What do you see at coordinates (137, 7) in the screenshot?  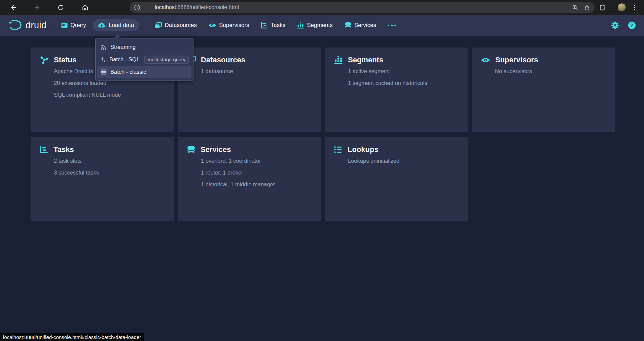 I see `site-info-icon` at bounding box center [137, 7].